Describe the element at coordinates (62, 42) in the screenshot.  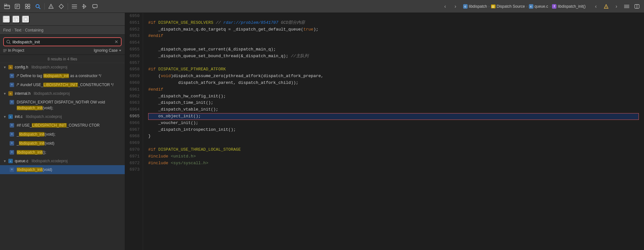
I see `search-input-wrapper: ✕` at that location.